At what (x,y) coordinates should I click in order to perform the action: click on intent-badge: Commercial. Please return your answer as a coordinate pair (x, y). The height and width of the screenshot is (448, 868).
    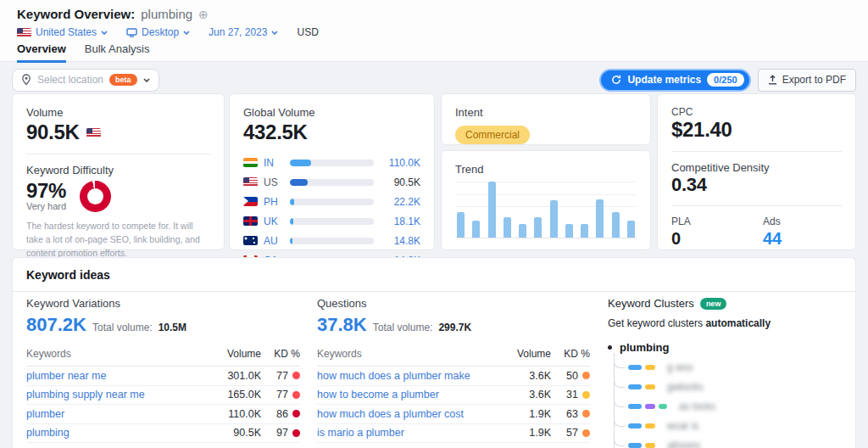
    Looking at the image, I should click on (492, 135).